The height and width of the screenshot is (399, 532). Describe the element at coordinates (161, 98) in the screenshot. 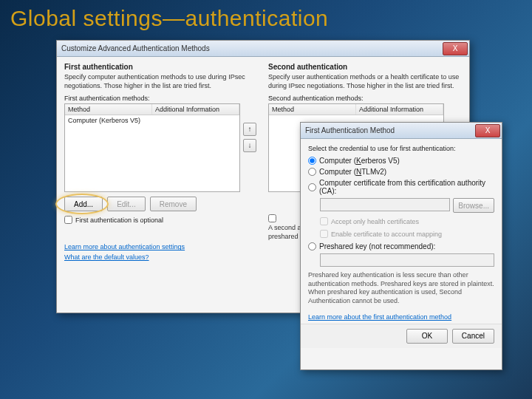

I see `first-methods-label: First authentication methods:` at that location.